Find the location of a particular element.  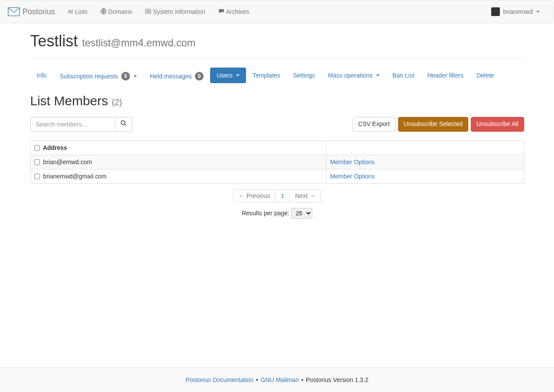

header-actions is located at coordinates (425, 148).